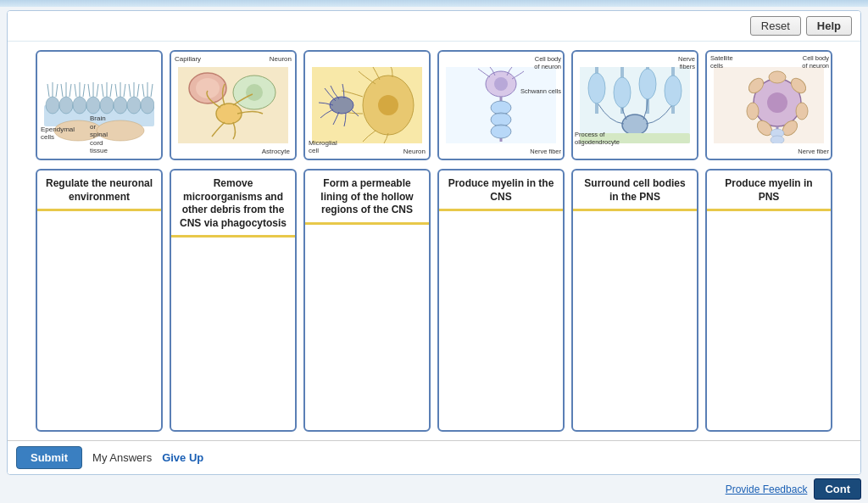 This screenshot has width=868, height=503. Describe the element at coordinates (233, 105) in the screenshot. I see `image-card-astrocyte: Capillary Neuron Astrocyte` at that location.